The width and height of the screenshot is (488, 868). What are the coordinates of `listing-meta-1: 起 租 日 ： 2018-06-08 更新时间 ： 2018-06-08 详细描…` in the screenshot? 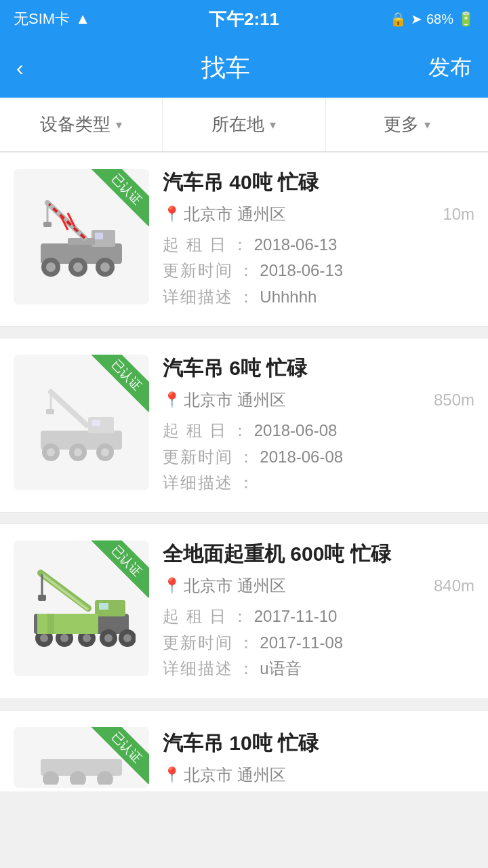 It's located at (319, 457).